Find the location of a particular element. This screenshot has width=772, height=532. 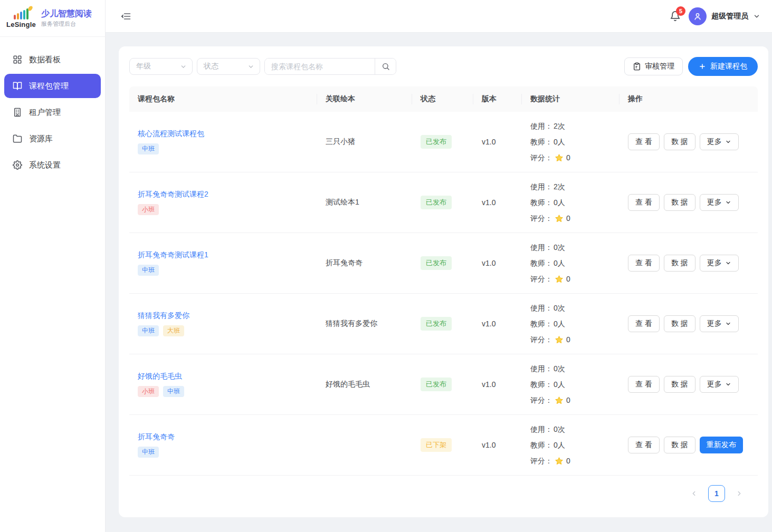

package-name-link: 猜猜我有多爱你 is located at coordinates (164, 316).